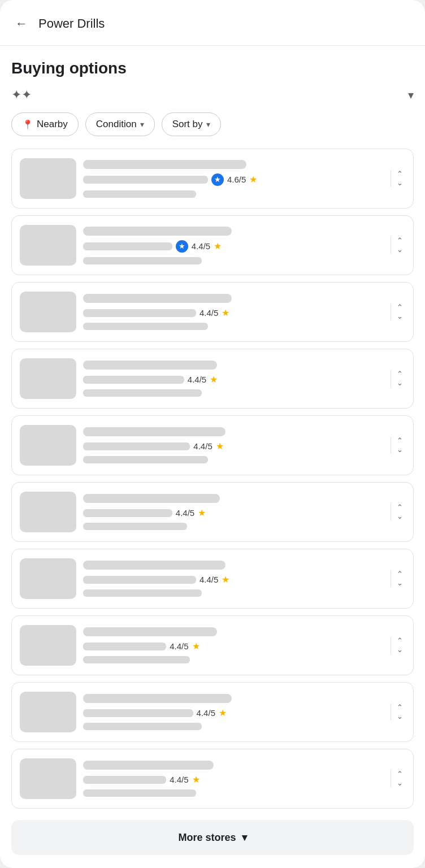 The width and height of the screenshot is (425, 868). I want to click on ai-insights-row: ✦✦ ▾, so click(212, 95).